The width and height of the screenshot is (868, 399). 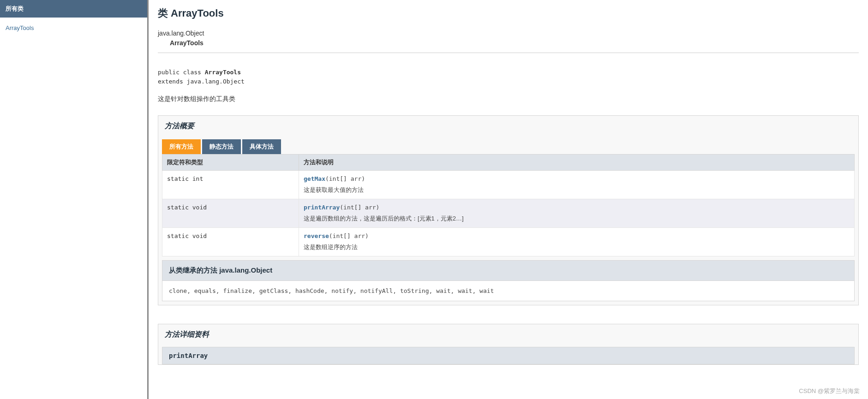 I want to click on sidebar-list: ArrayTools, so click(x=74, y=28).